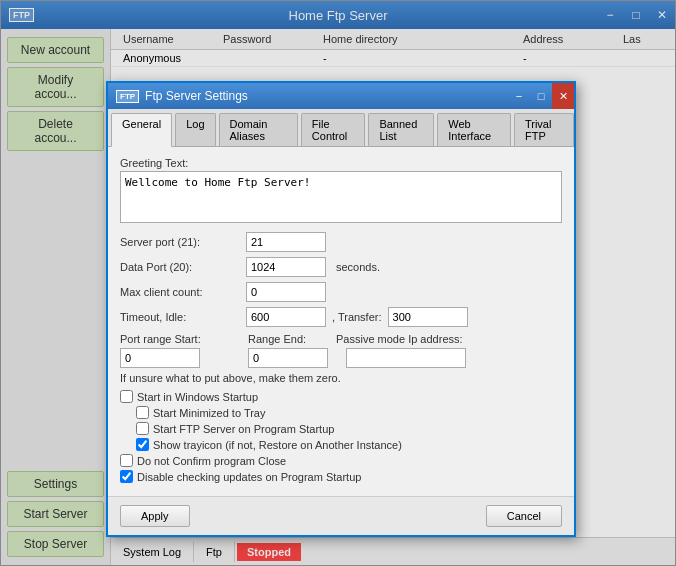 The height and width of the screenshot is (566, 676). What do you see at coordinates (524, 516) in the screenshot?
I see `cancel-button: Cancel` at bounding box center [524, 516].